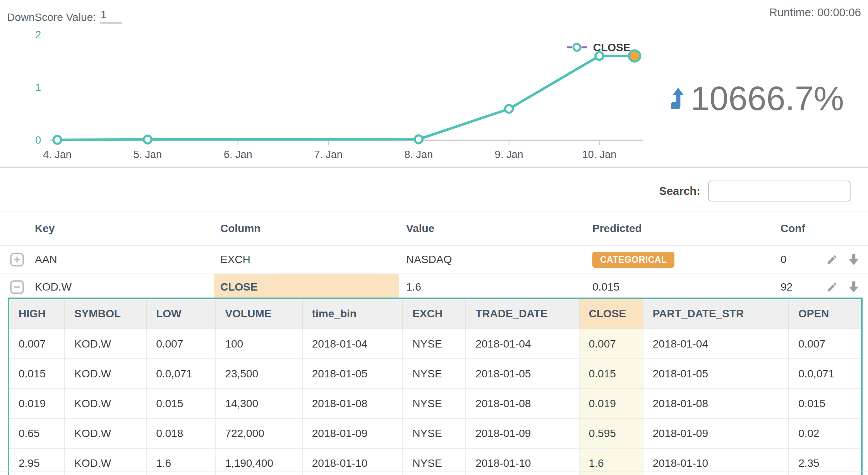 The width and height of the screenshot is (868, 475). I want to click on detail-cell: 0.65, so click(37, 433).